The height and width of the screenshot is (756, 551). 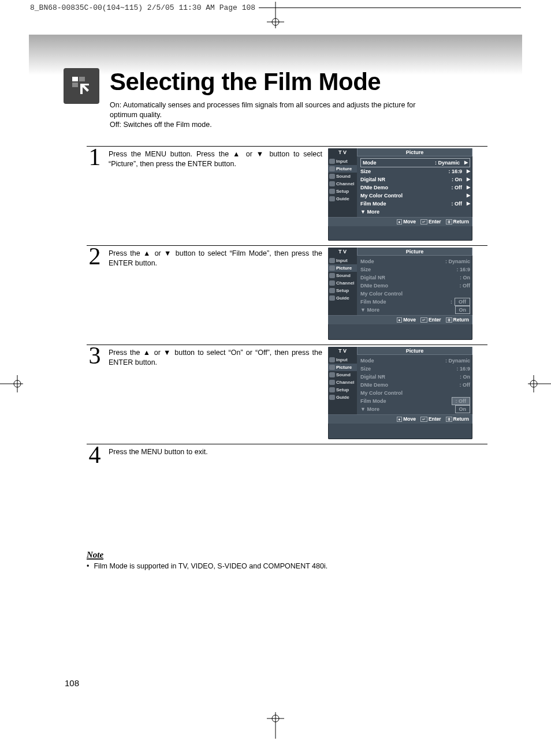 What do you see at coordinates (271, 125) in the screenshot?
I see `intro-off-text: Off: Switches off the Film mode.` at bounding box center [271, 125].